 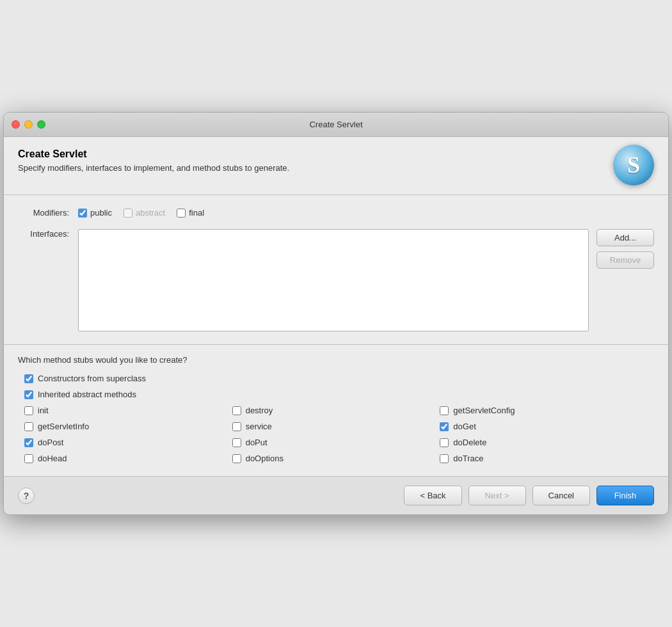 What do you see at coordinates (29, 411) in the screenshot?
I see `init-checkbox` at bounding box center [29, 411].